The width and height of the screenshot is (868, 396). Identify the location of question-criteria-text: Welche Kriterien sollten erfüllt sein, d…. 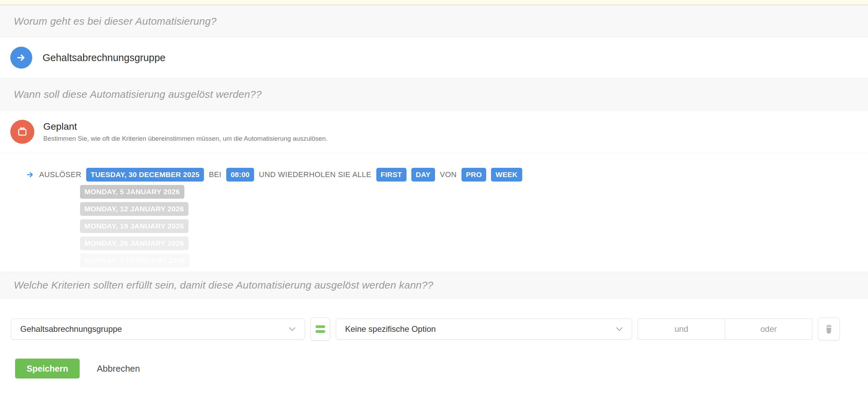
(224, 285).